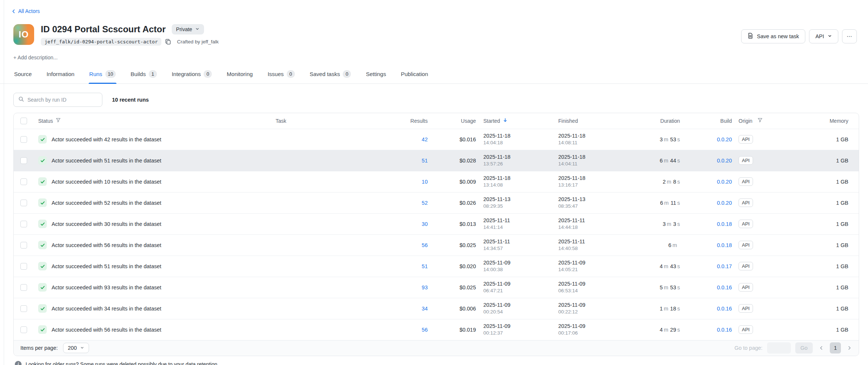 The image size is (868, 365). I want to click on usage-value: $0.006, so click(452, 309).